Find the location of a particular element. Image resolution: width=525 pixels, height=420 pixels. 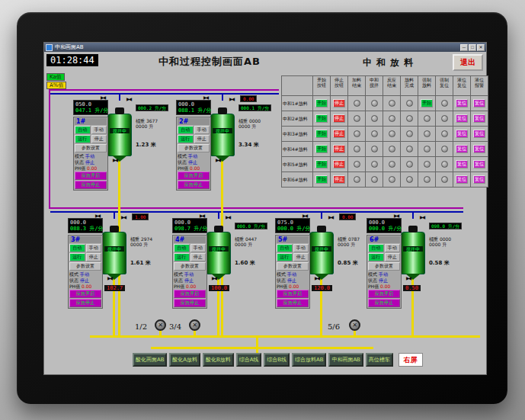

bottom-nav: 酸化画面AB 酸化A放料 酸化B放料 综合A线 综合B线 综合放料AB 中和画面… is located at coordinates (277, 360).